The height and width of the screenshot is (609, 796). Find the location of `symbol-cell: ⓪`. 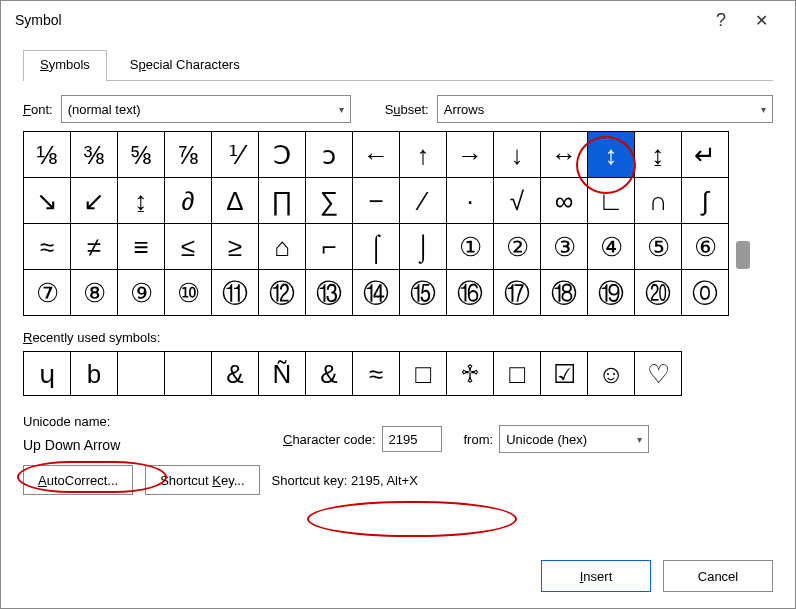

symbol-cell: ⓪ is located at coordinates (706, 293).